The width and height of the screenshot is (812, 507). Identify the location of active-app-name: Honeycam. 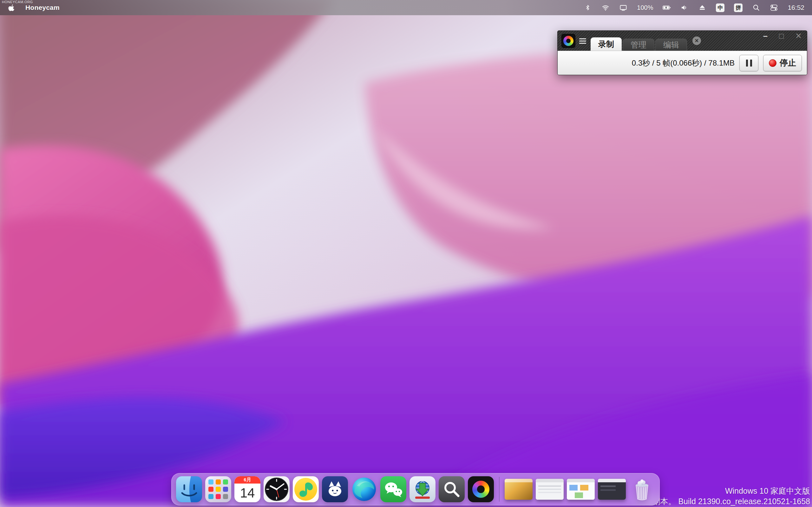
(43, 7).